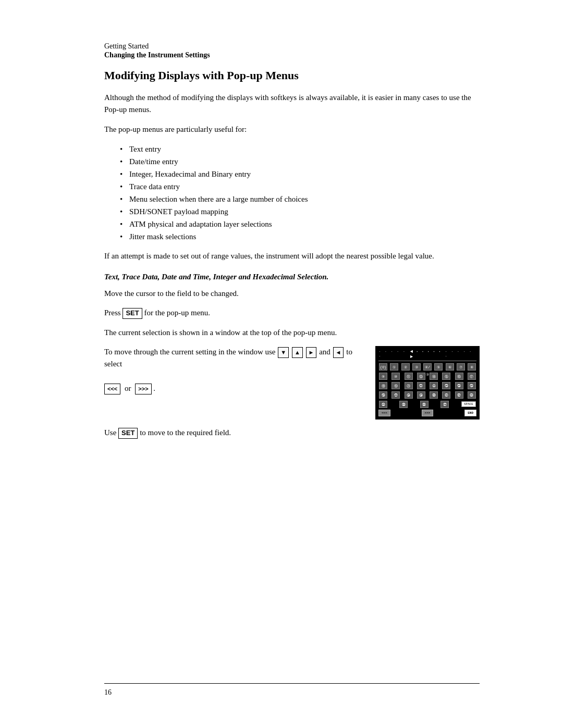  I want to click on key-o: ㉔, so click(459, 386).